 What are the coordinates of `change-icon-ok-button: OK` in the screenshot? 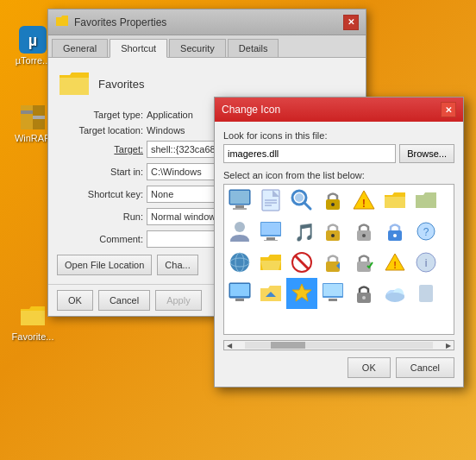 It's located at (369, 368).